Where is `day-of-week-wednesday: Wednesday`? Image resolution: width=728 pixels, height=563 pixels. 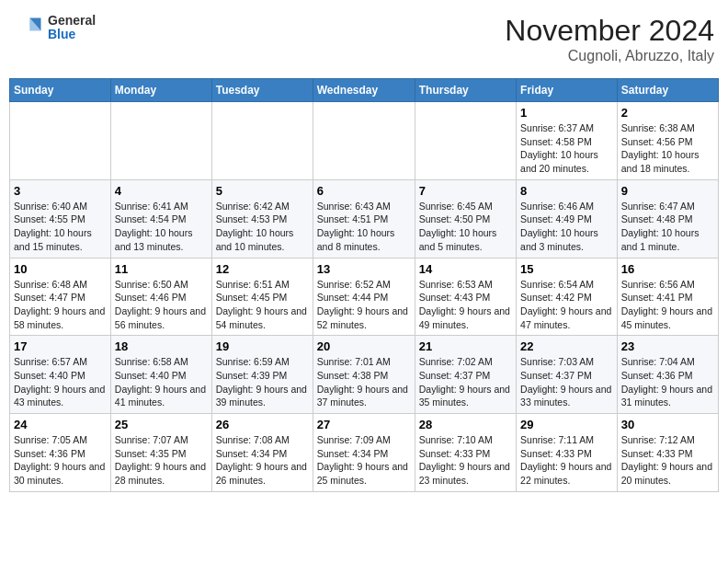
day-of-week-wednesday: Wednesday is located at coordinates (364, 90).